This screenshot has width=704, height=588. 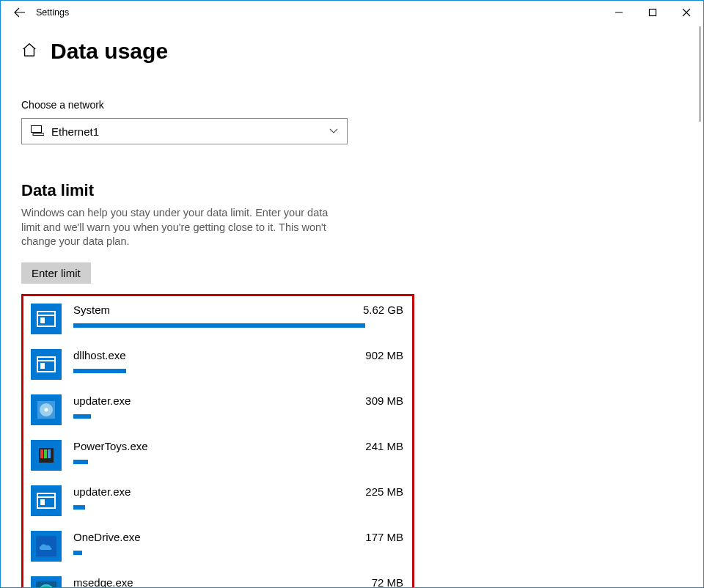 I want to click on maximize-icon, so click(x=653, y=12).